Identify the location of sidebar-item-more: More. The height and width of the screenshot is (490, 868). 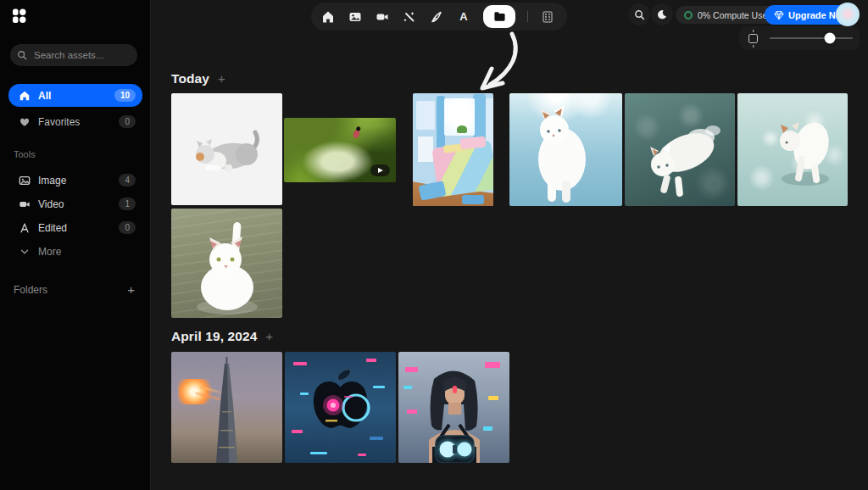
(75, 251).